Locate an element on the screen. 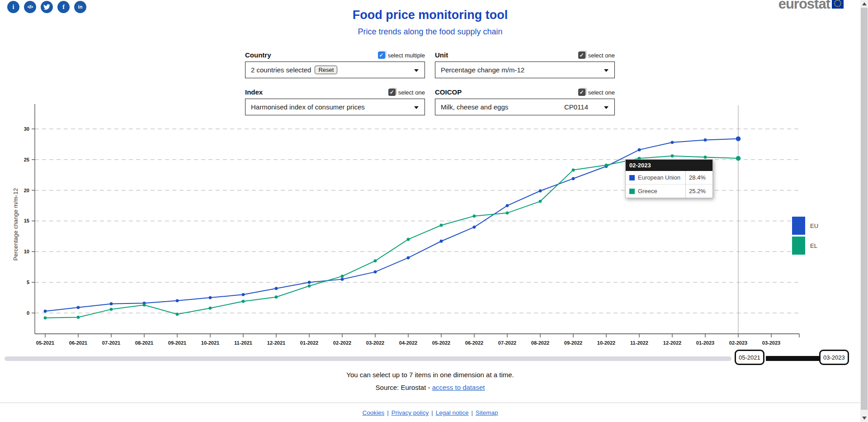 The image size is (868, 422). index-mode: ✓ select one is located at coordinates (407, 92).